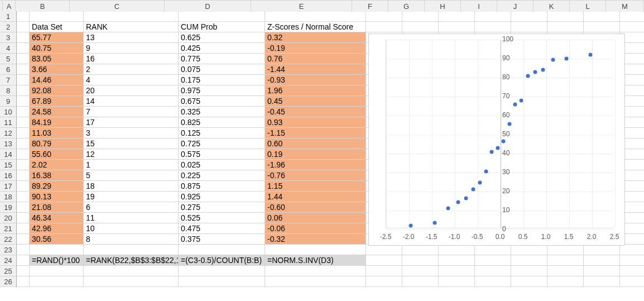 This screenshot has height=301, width=644. I want to click on data-cell: 0.925, so click(222, 197).